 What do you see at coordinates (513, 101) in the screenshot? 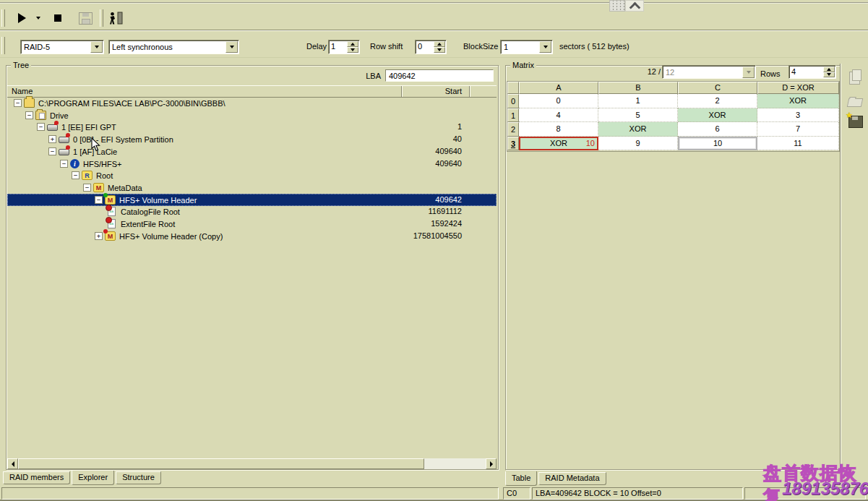
I see `matrix-row-header: 0` at bounding box center [513, 101].